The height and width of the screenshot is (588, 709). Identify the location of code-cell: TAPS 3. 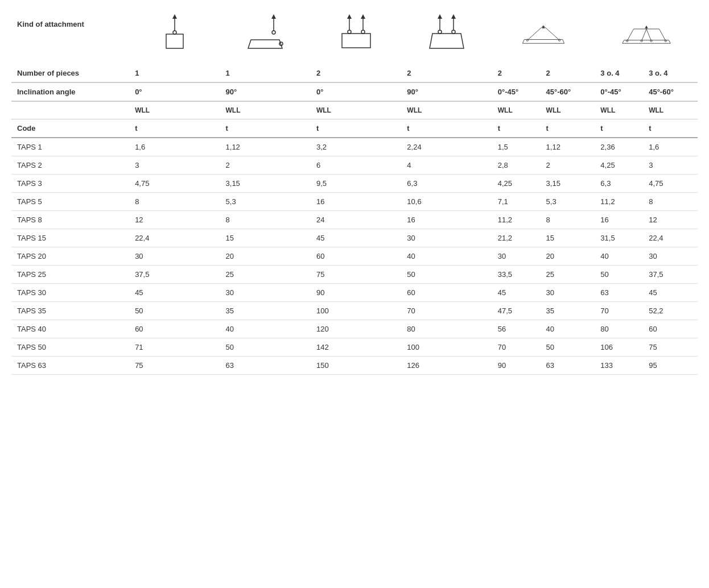
(71, 184).